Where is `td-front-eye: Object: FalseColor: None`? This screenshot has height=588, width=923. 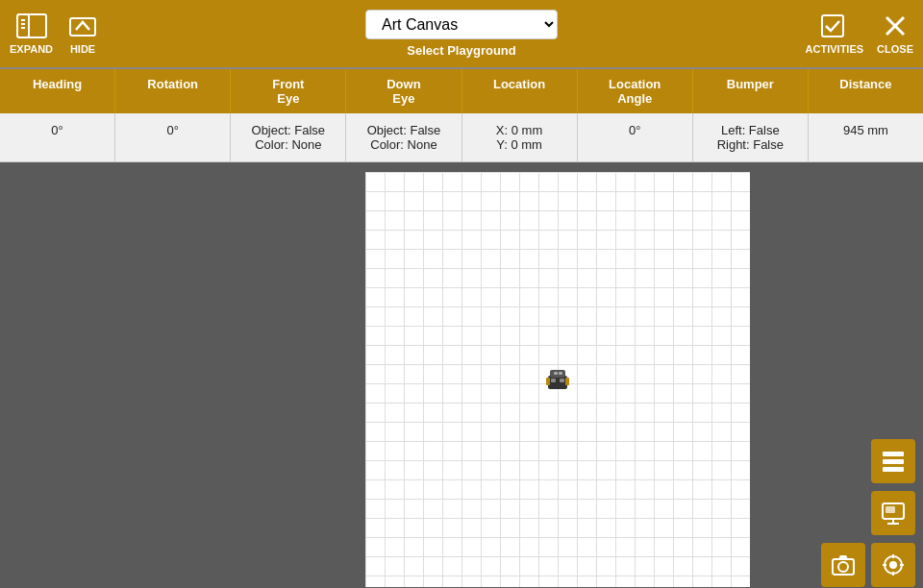 td-front-eye: Object: FalseColor: None is located at coordinates (288, 137).